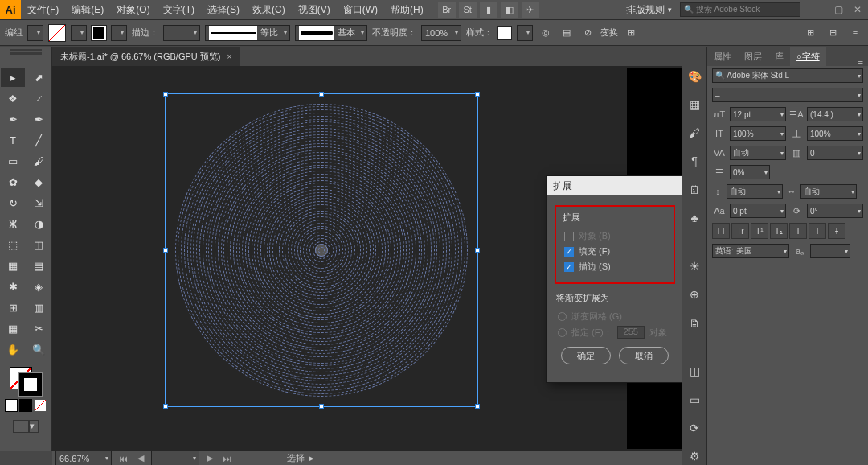  I want to click on hscale-field: 100%, so click(835, 134).